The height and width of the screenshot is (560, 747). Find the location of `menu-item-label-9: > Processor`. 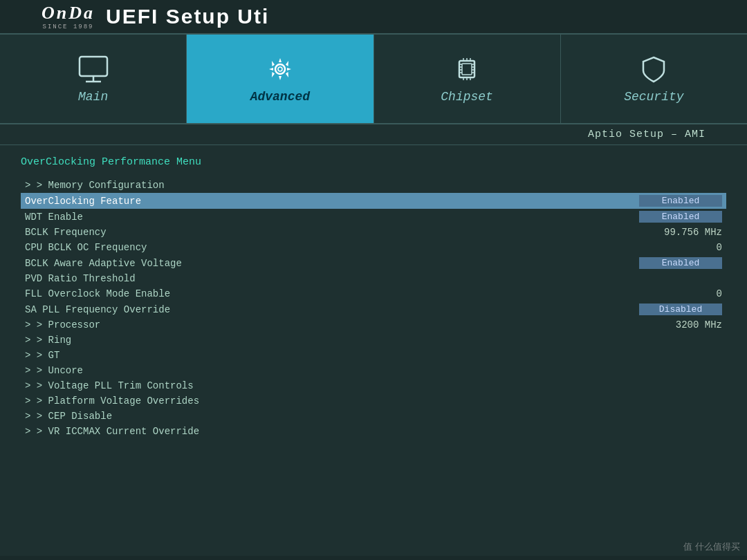

menu-item-label-9: > Processor is located at coordinates (329, 325).